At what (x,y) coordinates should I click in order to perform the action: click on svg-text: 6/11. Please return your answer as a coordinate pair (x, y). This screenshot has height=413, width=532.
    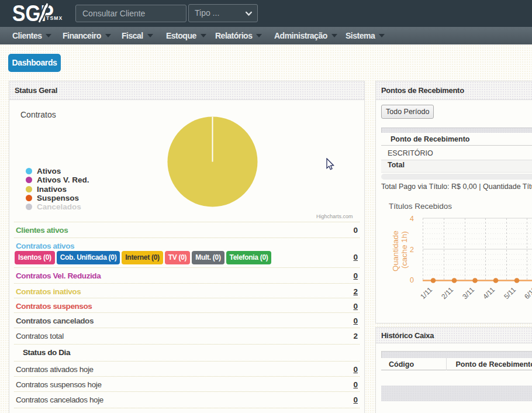
    Looking at the image, I should click on (527, 293).